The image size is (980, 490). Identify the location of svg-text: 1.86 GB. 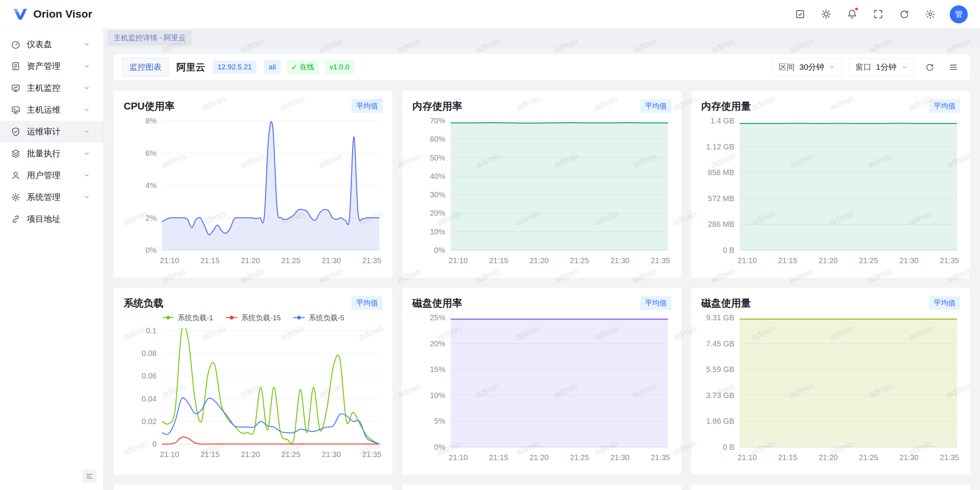
(720, 421).